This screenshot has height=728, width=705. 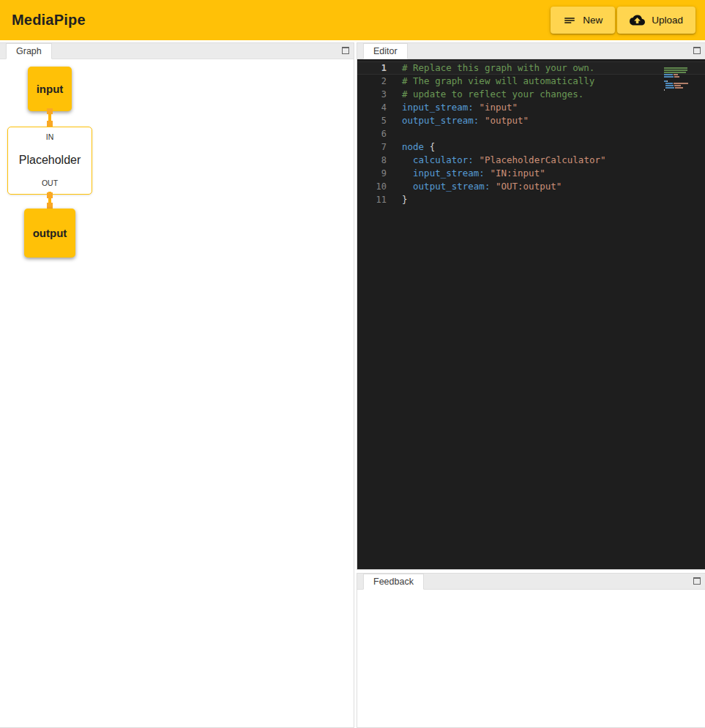 What do you see at coordinates (697, 581) in the screenshot?
I see `feedback-maximize-icon` at bounding box center [697, 581].